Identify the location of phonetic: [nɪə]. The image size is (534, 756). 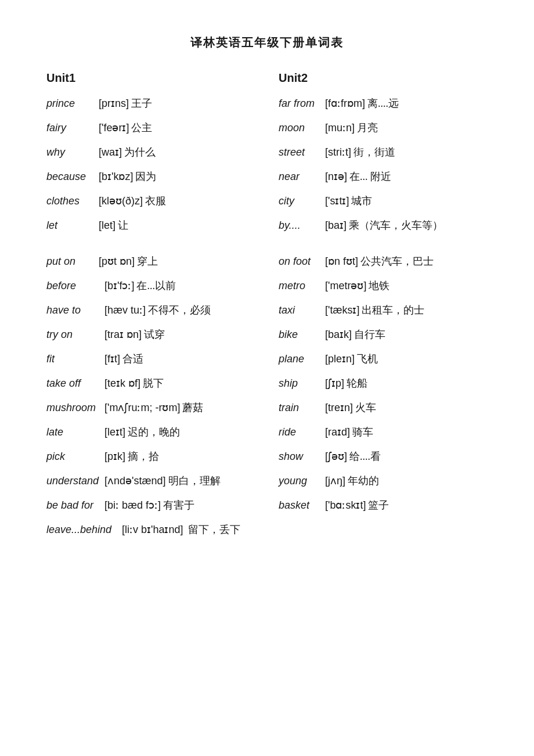
(336, 177).